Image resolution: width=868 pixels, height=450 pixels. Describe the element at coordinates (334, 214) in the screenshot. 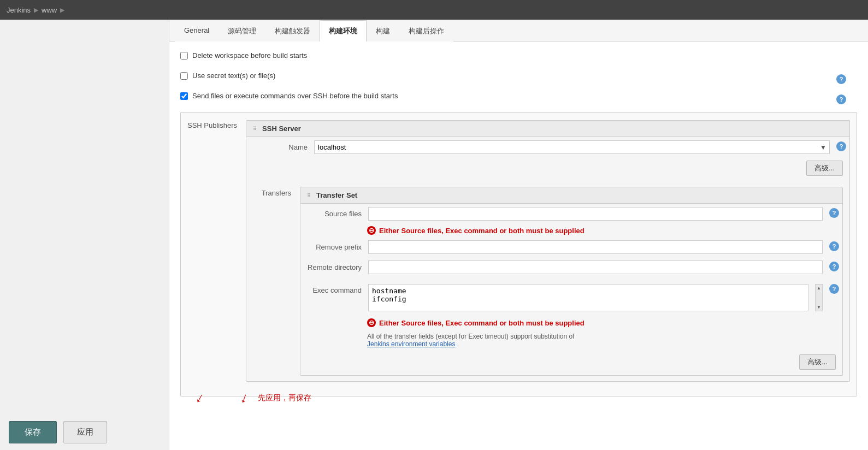

I see `source-files-label: Source files` at that location.